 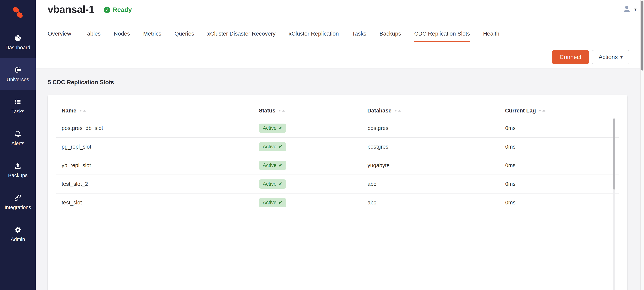 I want to click on tab-metrics: Metrics, so click(x=152, y=36).